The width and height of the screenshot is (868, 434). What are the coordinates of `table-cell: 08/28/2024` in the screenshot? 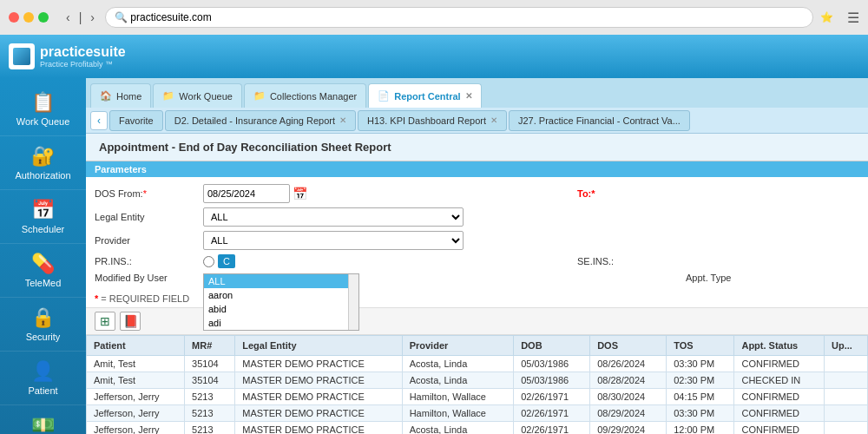 It's located at (628, 380).